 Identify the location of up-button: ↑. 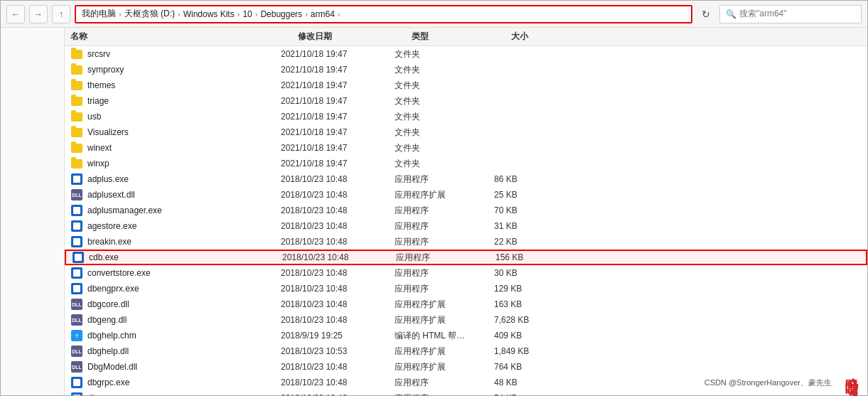
(61, 14).